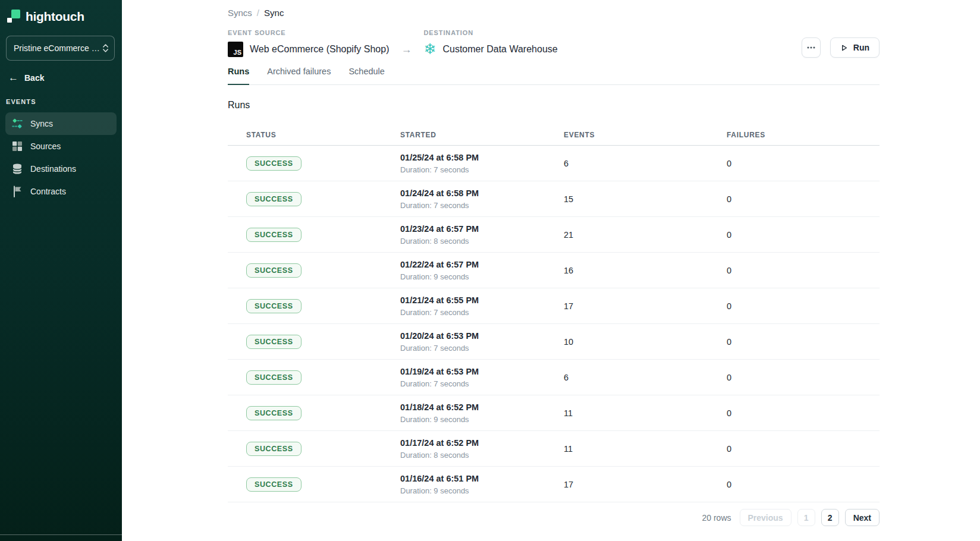  I want to click on chevron-updown-icon, so click(106, 48).